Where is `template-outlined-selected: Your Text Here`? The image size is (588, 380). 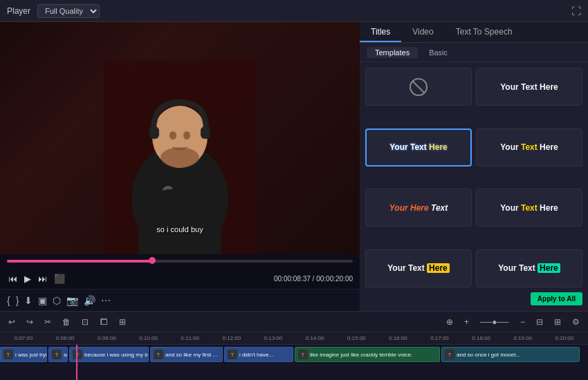
template-outlined-selected: Your Text Here is located at coordinates (419, 148).